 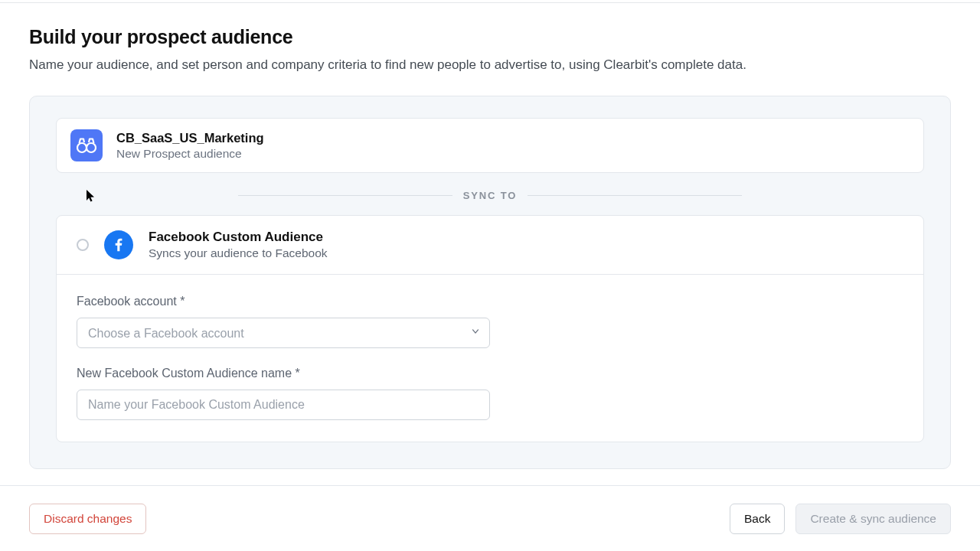 I want to click on audience-name: CB_SaaS_US_Marketing, so click(x=190, y=138).